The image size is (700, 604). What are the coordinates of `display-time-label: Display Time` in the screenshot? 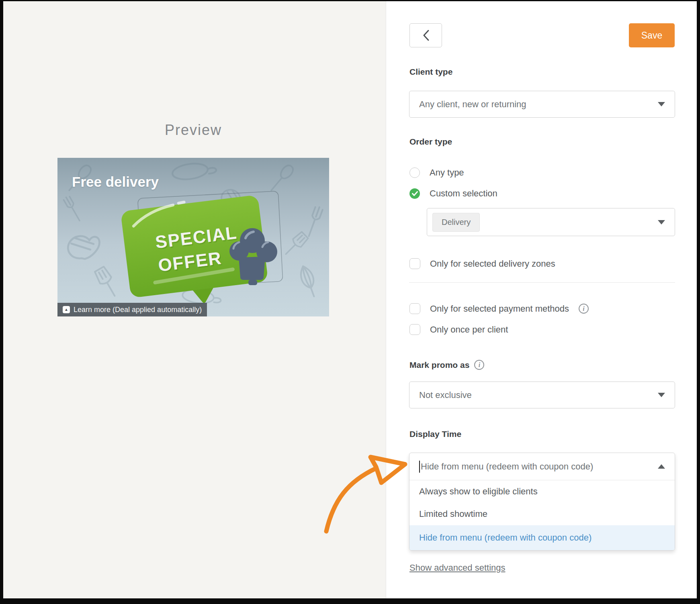 It's located at (436, 434).